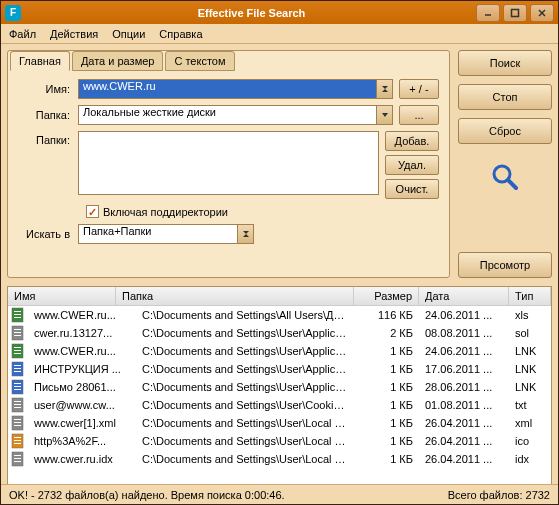 This screenshot has height=505, width=559. Describe the element at coordinates (464, 296) in the screenshot. I see `col-date: Дата` at that location.